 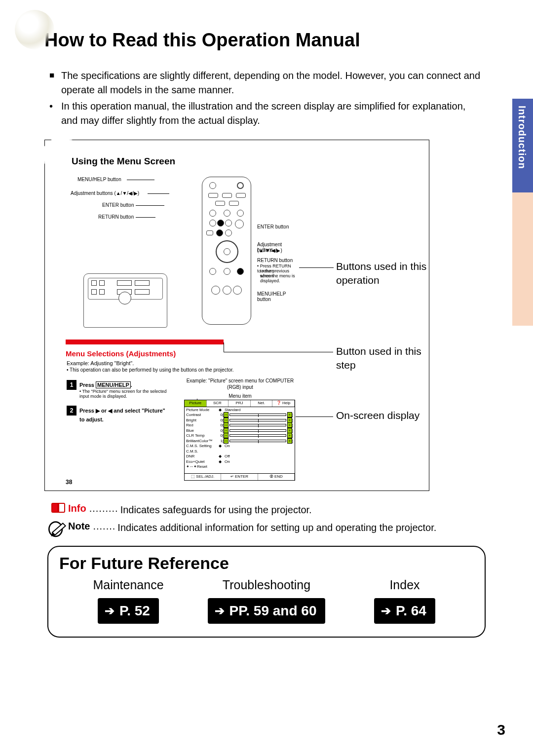 What do you see at coordinates (261, 529) in the screenshot?
I see `note-legend-row: Note ....... Indicates additional inform…` at bounding box center [261, 529].